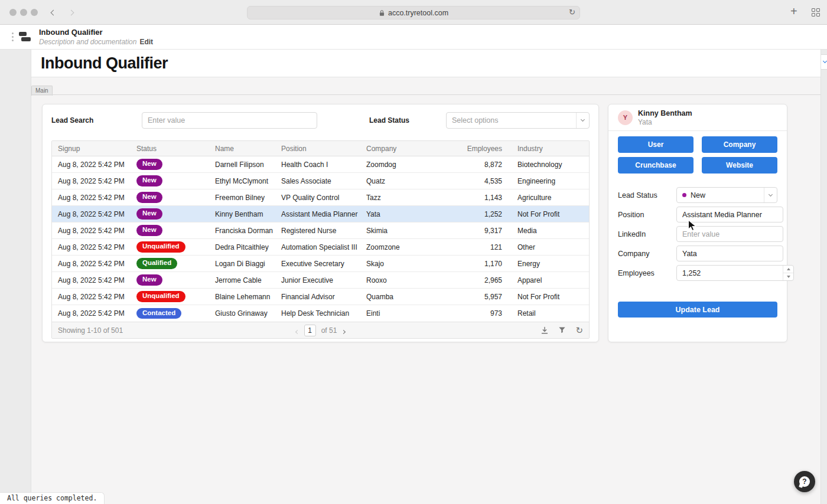 The height and width of the screenshot is (504, 827). I want to click on browser-forward-button, so click(71, 12).